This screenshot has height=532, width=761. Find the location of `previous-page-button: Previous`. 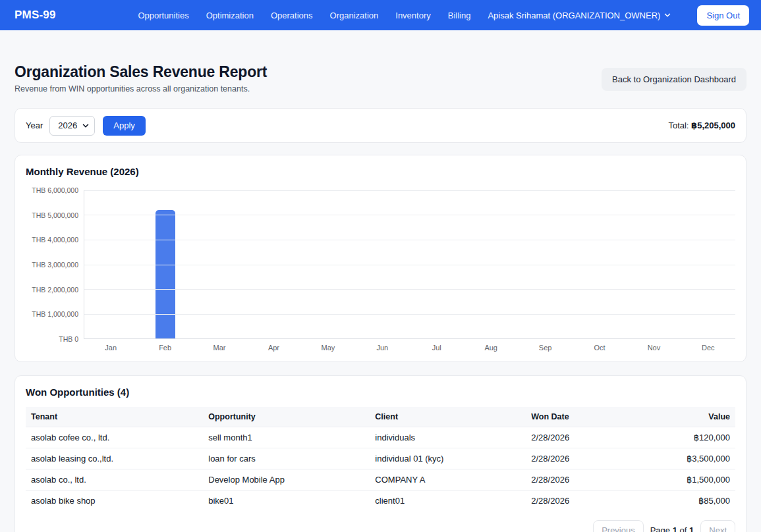

previous-page-button: Previous is located at coordinates (618, 526).